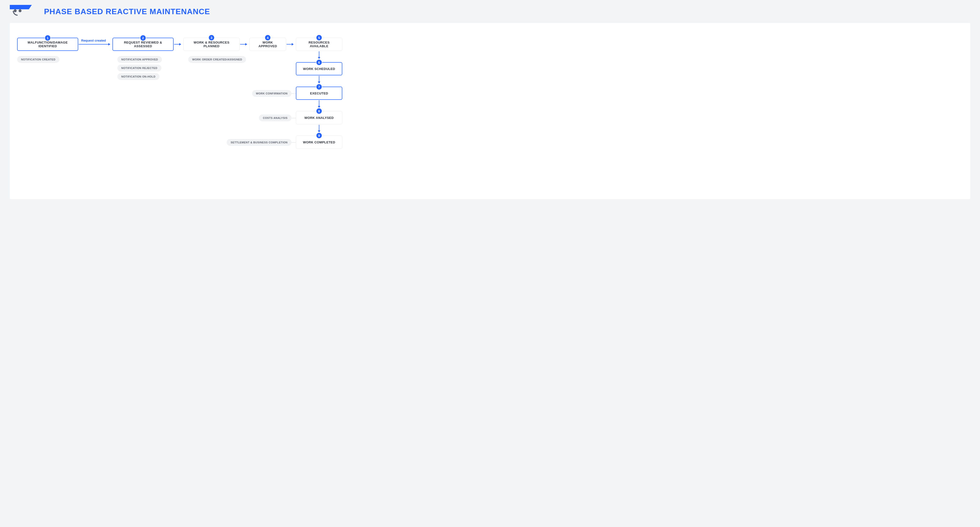 The image size is (980, 527). Describe the element at coordinates (319, 62) in the screenshot. I see `phase-badge: 6` at that location.